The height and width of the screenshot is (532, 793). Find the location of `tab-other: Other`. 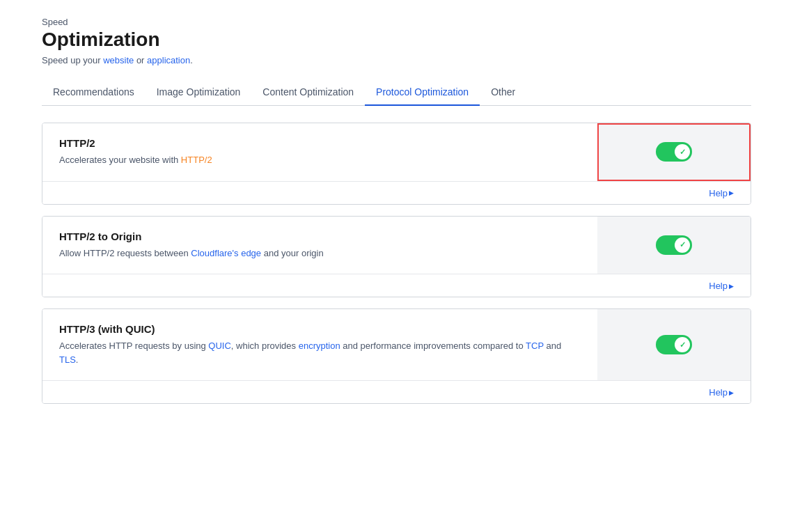

tab-other: Other is located at coordinates (503, 93).